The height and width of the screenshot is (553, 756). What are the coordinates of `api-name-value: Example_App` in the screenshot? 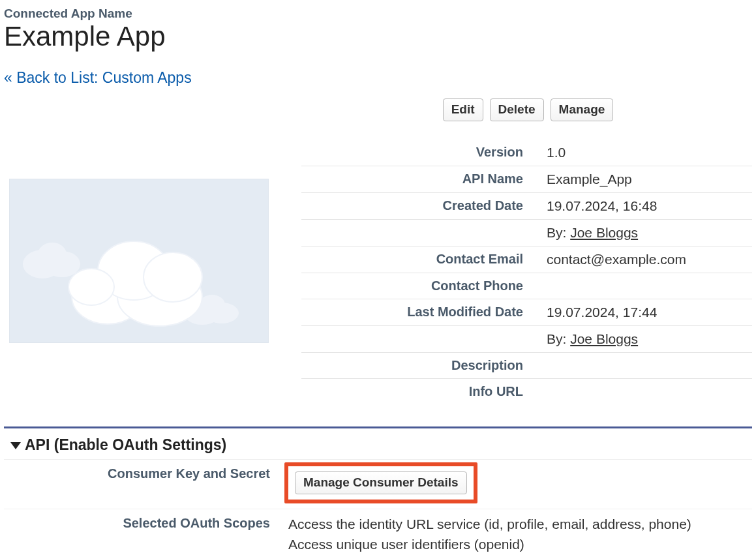 It's located at (647, 180).